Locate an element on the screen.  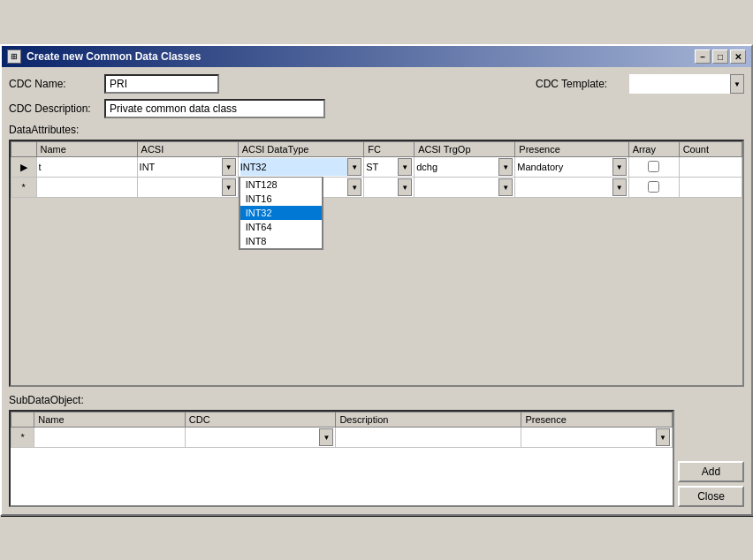
action-buttons: Add Close is located at coordinates (711, 450).